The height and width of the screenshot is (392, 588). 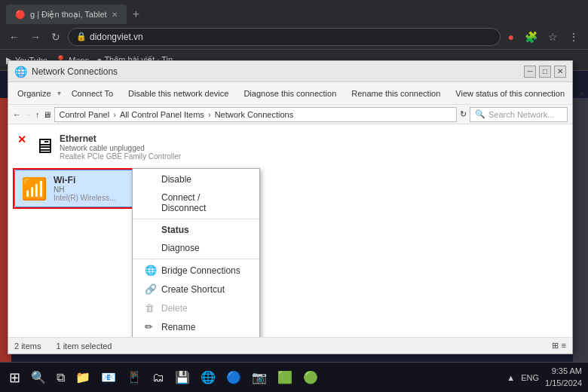 What do you see at coordinates (530, 378) in the screenshot?
I see `tray-lang: ENG` at bounding box center [530, 378].